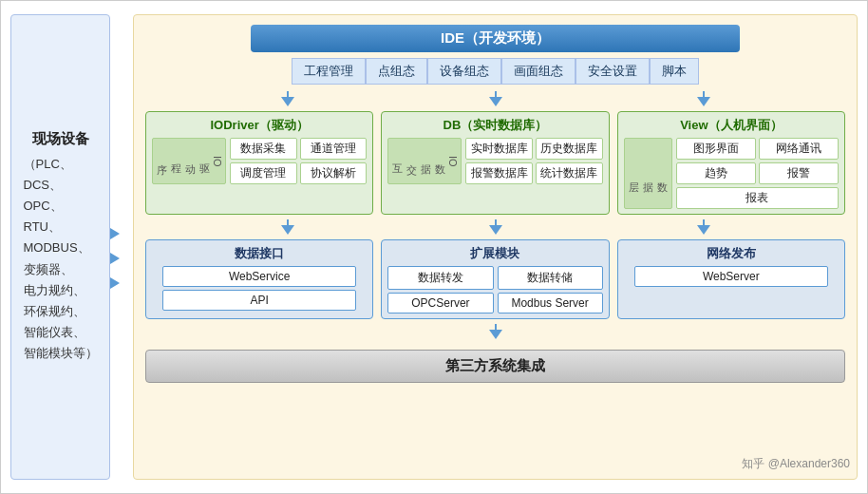 The width and height of the screenshot is (868, 494). I want to click on iodriver-cell-4: 协议解析, so click(334, 173).